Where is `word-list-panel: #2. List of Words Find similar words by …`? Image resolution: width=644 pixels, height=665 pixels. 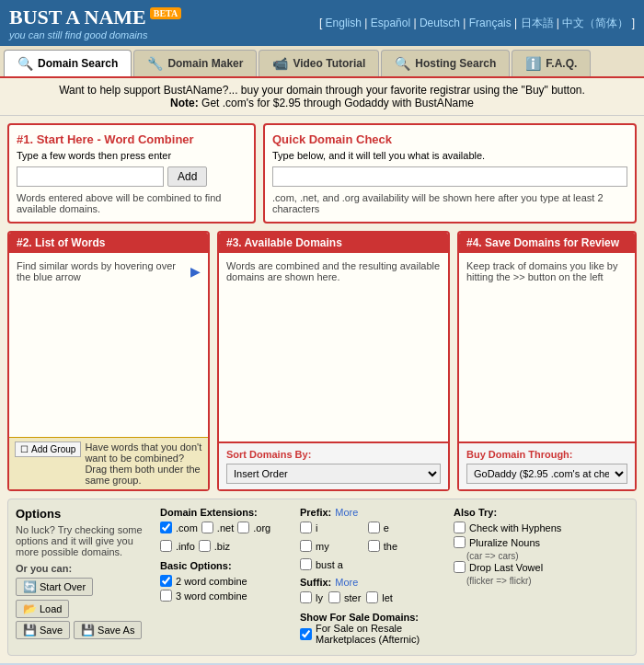
word-list-panel: #2. List of Words Find similar words by … is located at coordinates (109, 361).